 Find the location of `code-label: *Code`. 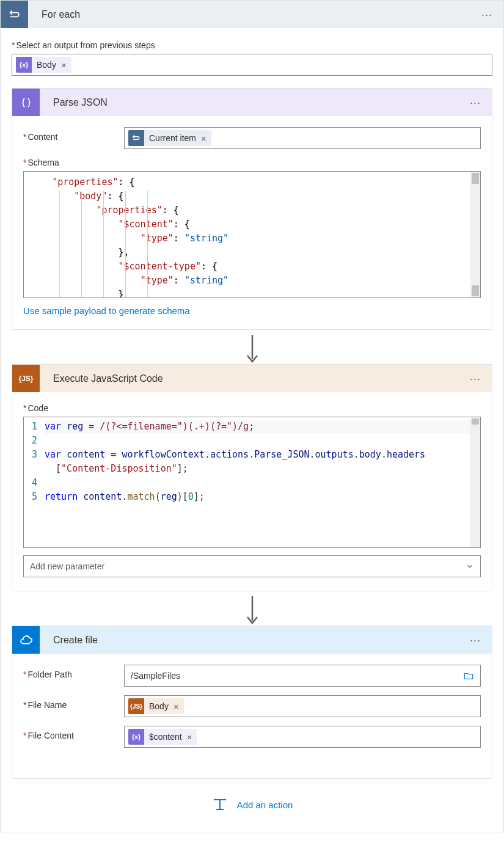

code-label: *Code is located at coordinates (252, 408).